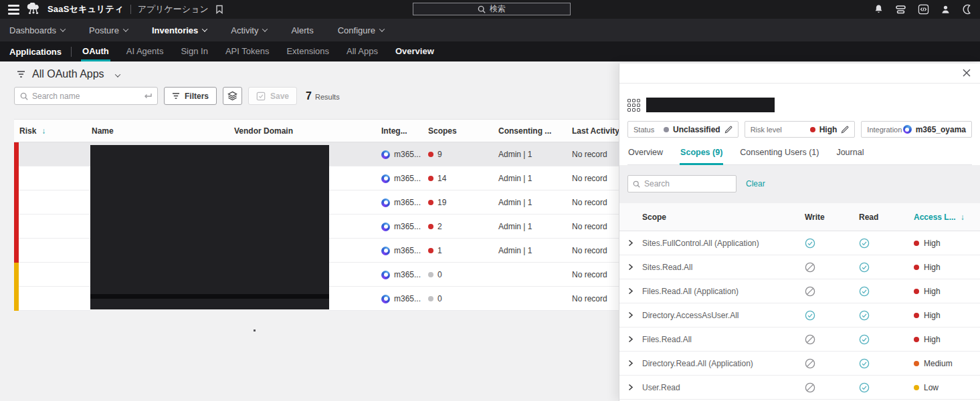 The width and height of the screenshot is (980, 401). Describe the element at coordinates (850, 156) in the screenshot. I see `panel-tab-journal: Journal` at that location.